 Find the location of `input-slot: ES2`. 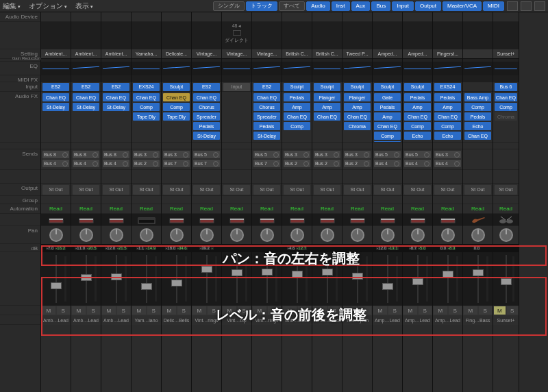

input-slot: ES2 is located at coordinates (56, 87).